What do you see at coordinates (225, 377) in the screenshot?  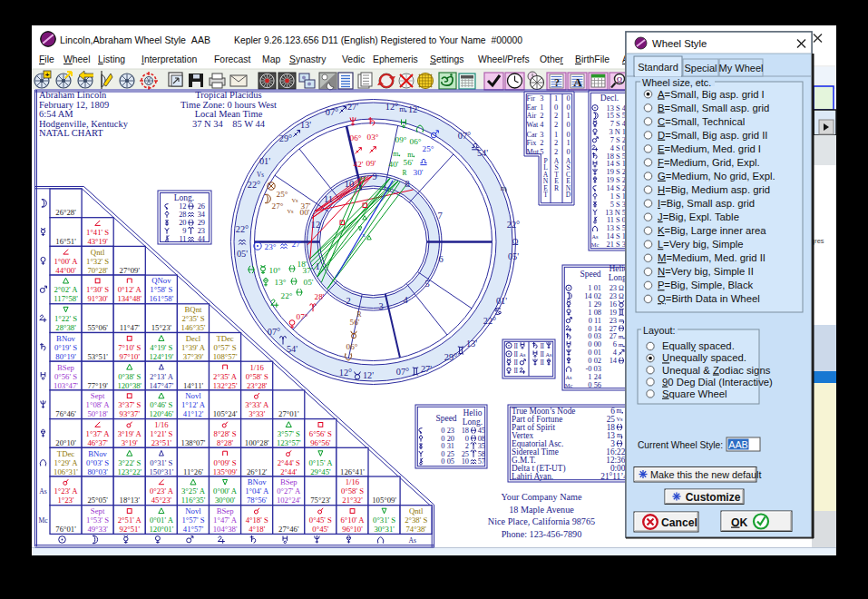 I see `svg-text: 2°35' A` at bounding box center [225, 377].